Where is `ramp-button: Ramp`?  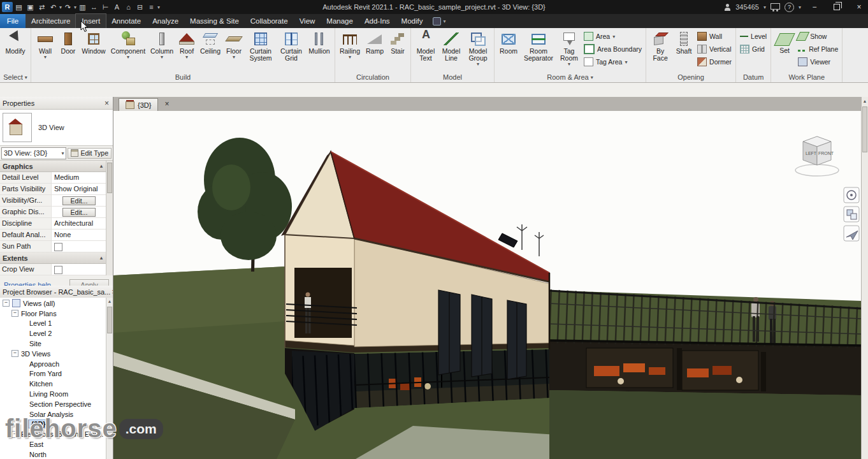 ramp-button: Ramp is located at coordinates (375, 42).